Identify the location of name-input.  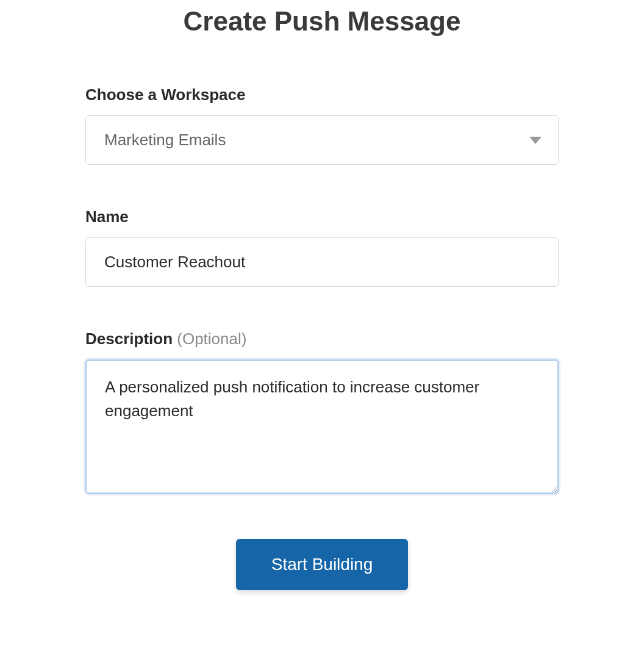
(322, 262).